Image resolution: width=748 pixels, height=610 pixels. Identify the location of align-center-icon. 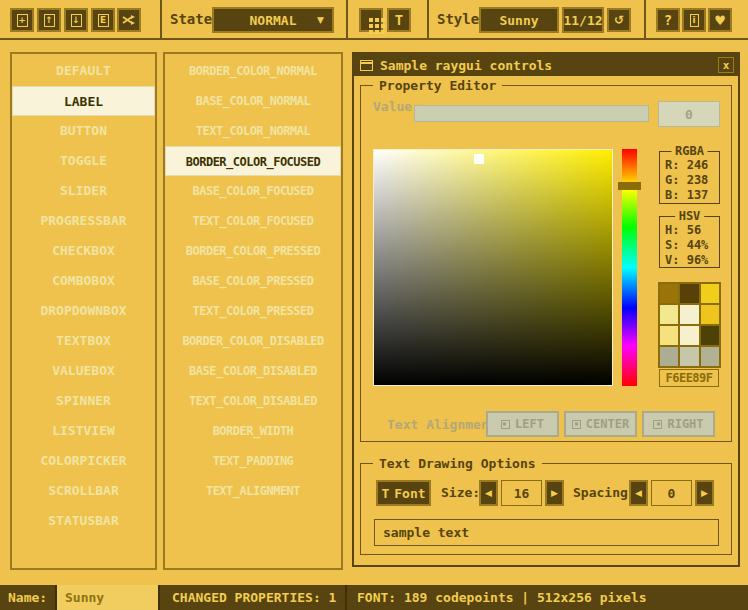
(576, 424).